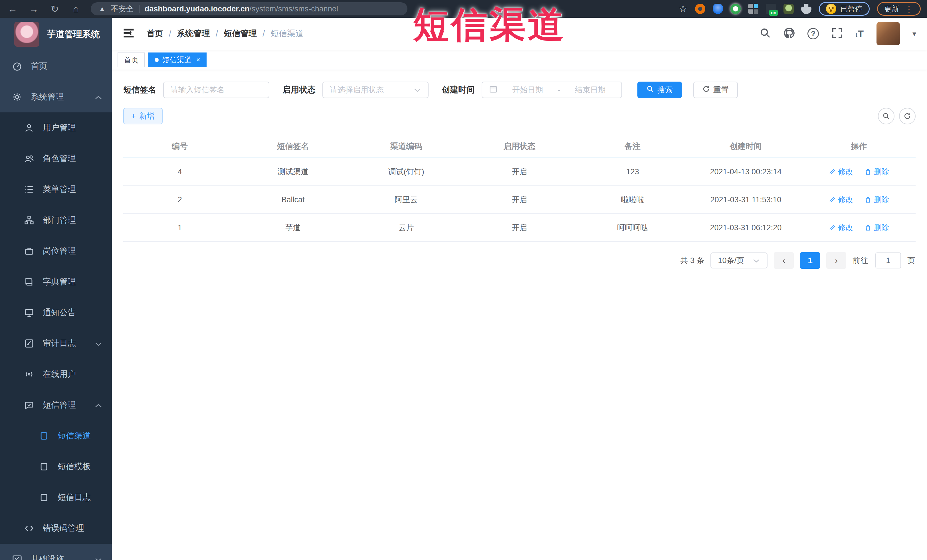  I want to click on monitor-icon, so click(17, 557).